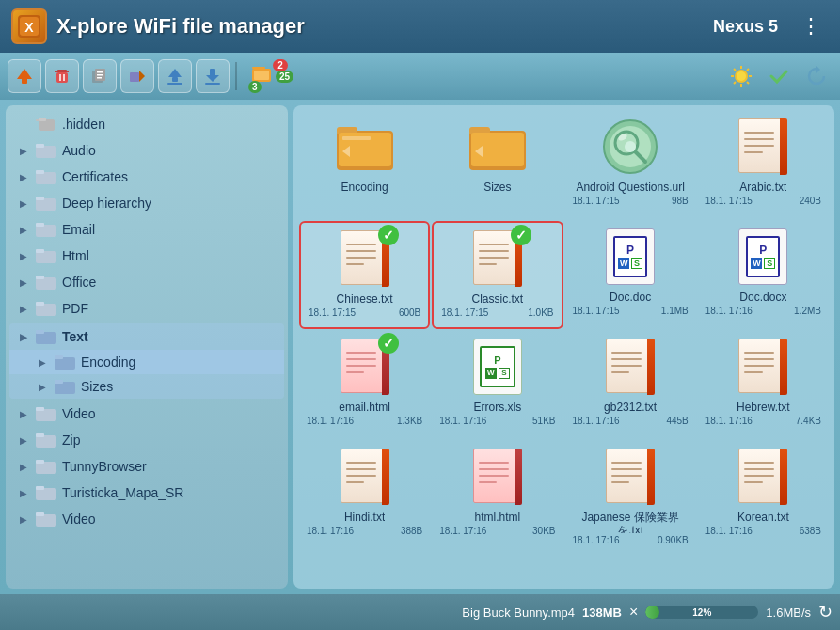  Describe the element at coordinates (420, 76) in the screenshot. I see `toolbar: 2 25 3` at that location.